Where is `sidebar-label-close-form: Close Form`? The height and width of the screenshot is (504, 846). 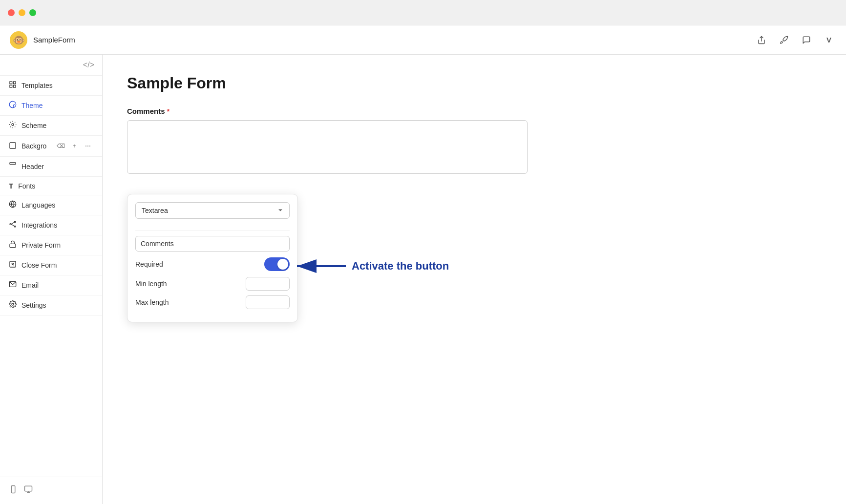 sidebar-label-close-form: Close Form is located at coordinates (39, 265).